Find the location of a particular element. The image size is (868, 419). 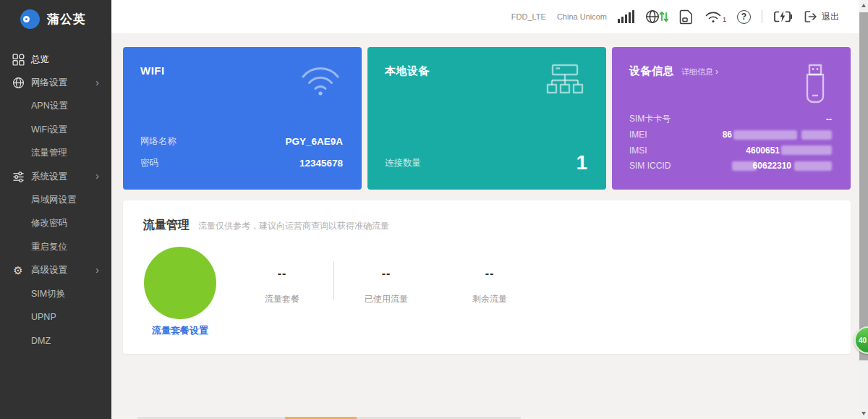

sim-card-icon is located at coordinates (686, 17).